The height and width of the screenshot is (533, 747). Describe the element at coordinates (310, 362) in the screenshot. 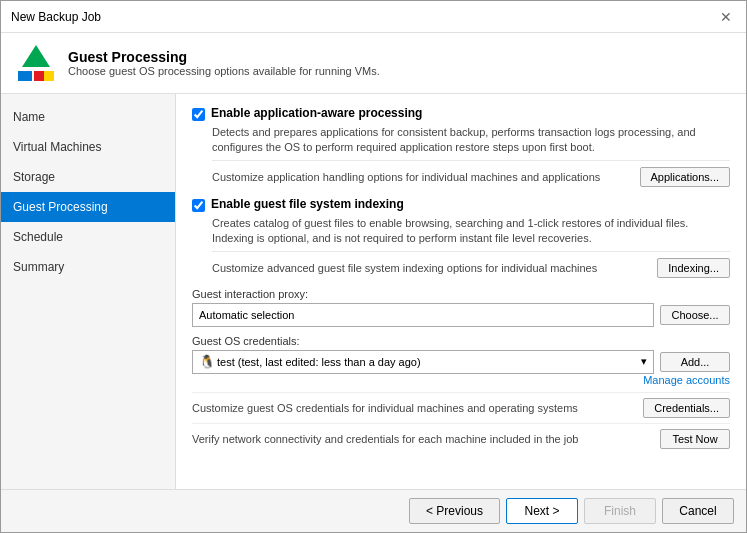

I see `select-content: 🐧 test (test, last edited: less than a d…` at that location.